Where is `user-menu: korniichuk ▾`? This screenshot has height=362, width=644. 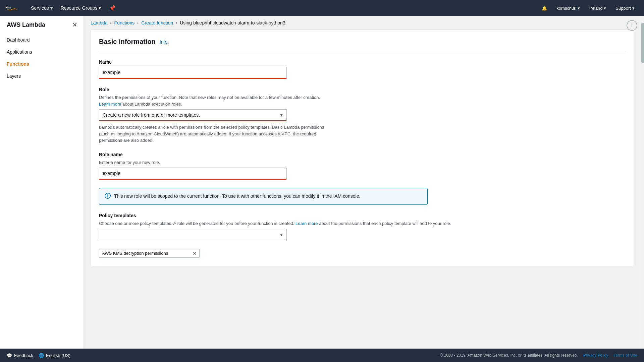
user-menu: korniichuk ▾ is located at coordinates (568, 8).